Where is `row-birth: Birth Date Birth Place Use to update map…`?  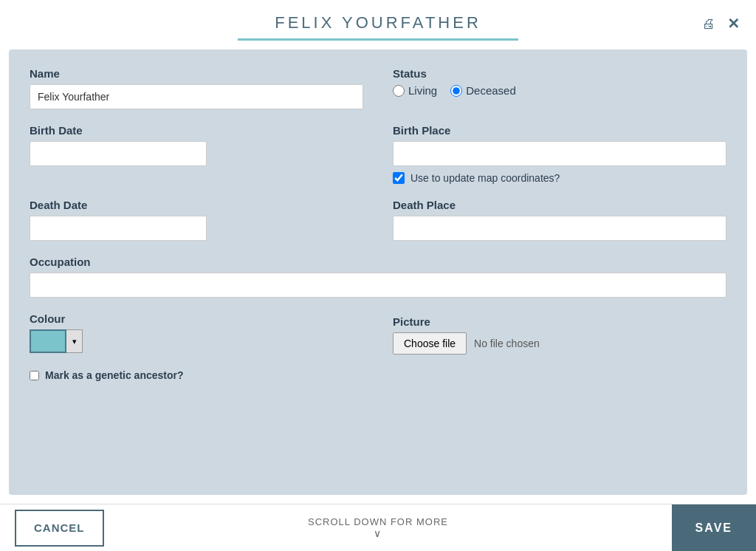
row-birth: Birth Date Birth Place Use to update map… is located at coordinates (378, 154).